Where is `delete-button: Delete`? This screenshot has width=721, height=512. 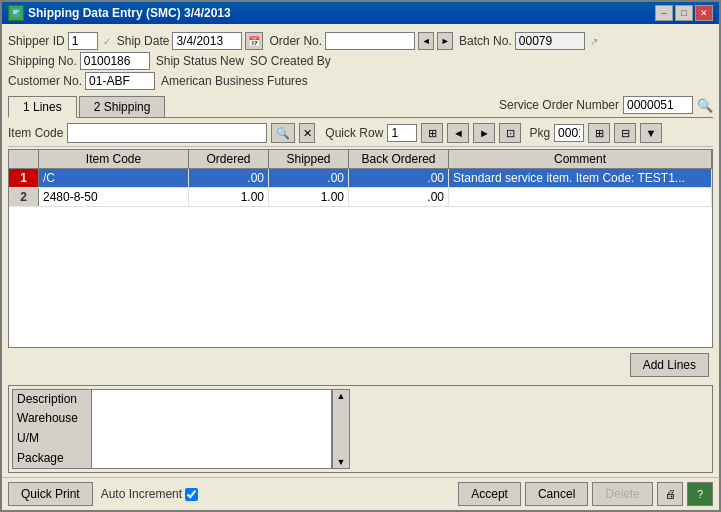
delete-button: Delete is located at coordinates (622, 494).